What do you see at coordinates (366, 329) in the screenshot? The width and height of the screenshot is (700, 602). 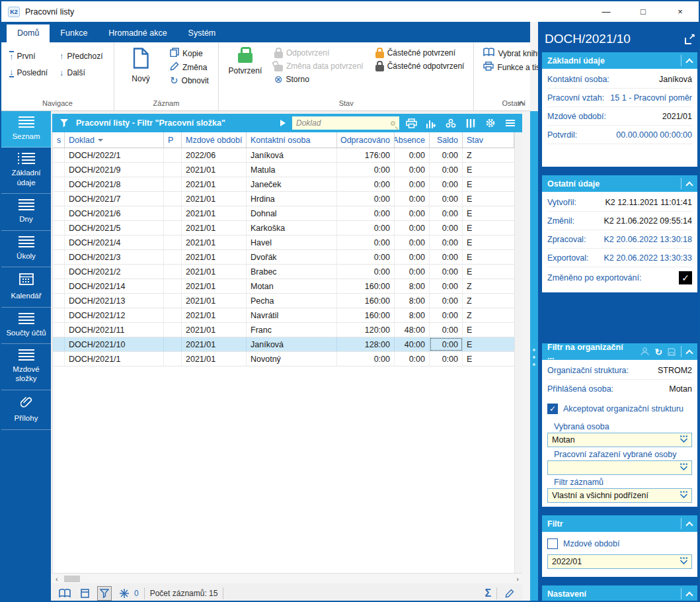 I see `cell: 120:00` at bounding box center [366, 329].